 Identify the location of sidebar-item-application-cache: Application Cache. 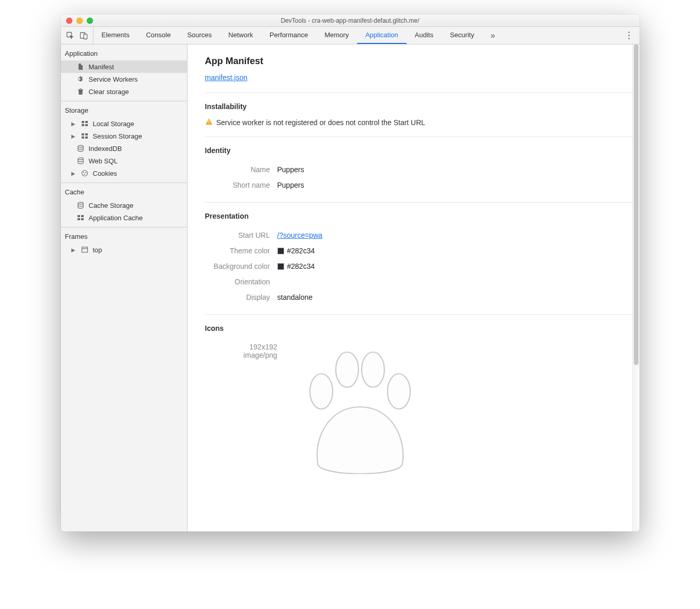
(124, 218).